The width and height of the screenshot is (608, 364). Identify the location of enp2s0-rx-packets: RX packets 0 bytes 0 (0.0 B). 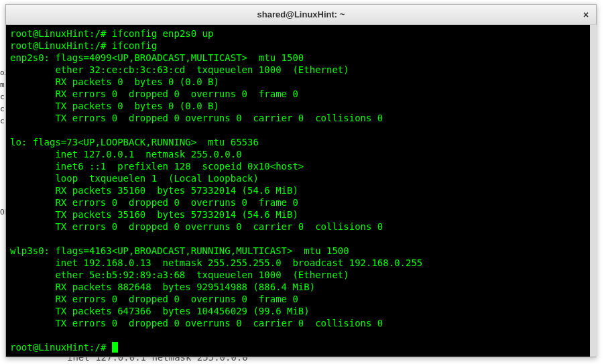
(301, 82).